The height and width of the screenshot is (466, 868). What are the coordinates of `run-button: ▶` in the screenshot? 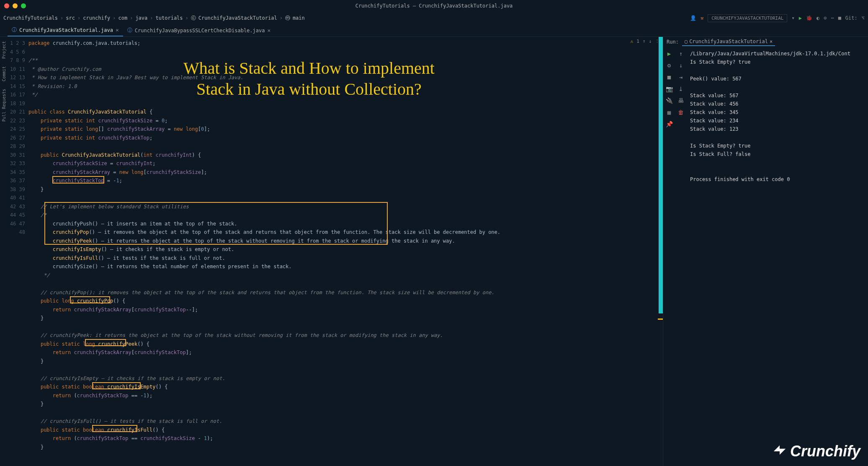 It's located at (801, 18).